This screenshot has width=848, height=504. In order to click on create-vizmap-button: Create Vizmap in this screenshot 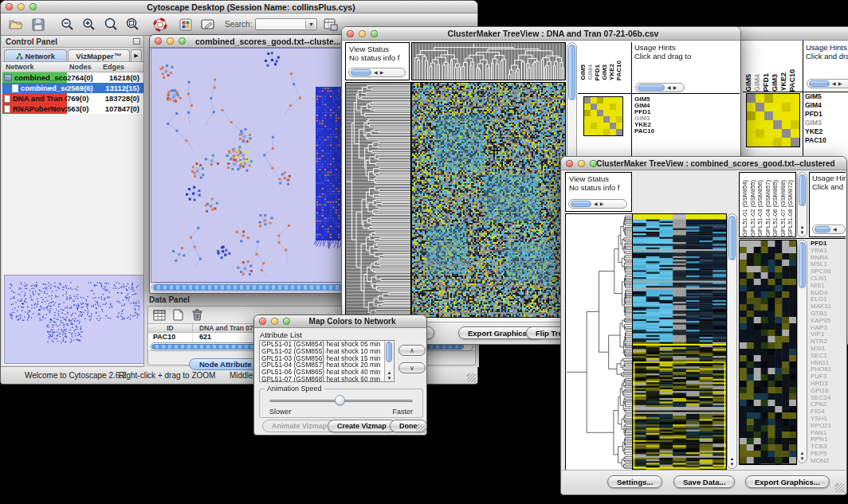, I will do `click(362, 426)`.